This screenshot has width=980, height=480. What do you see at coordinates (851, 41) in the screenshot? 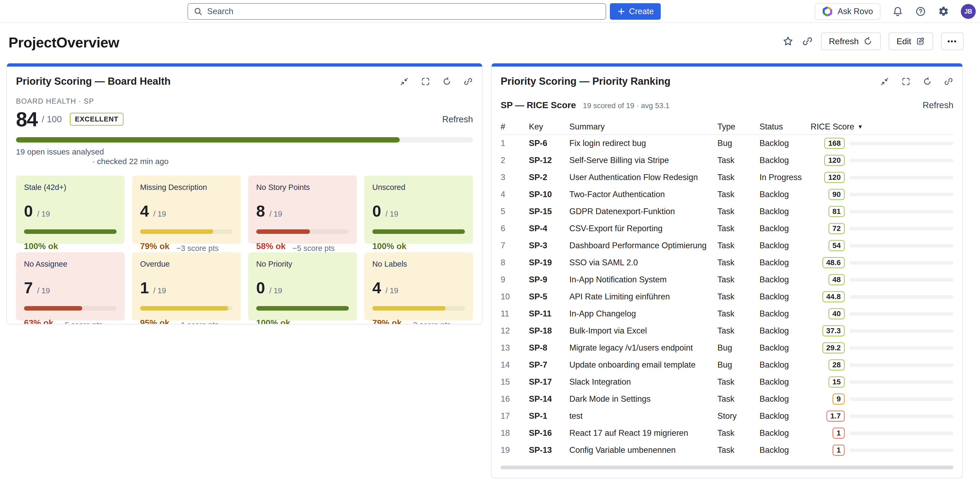
I see `page-refresh-button: Refresh` at bounding box center [851, 41].